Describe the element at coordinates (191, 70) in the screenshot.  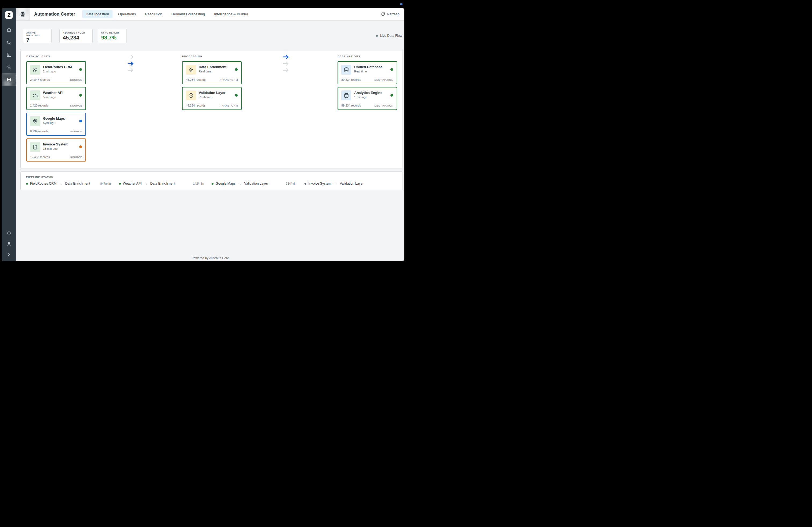
I see `zap-icon` at that location.